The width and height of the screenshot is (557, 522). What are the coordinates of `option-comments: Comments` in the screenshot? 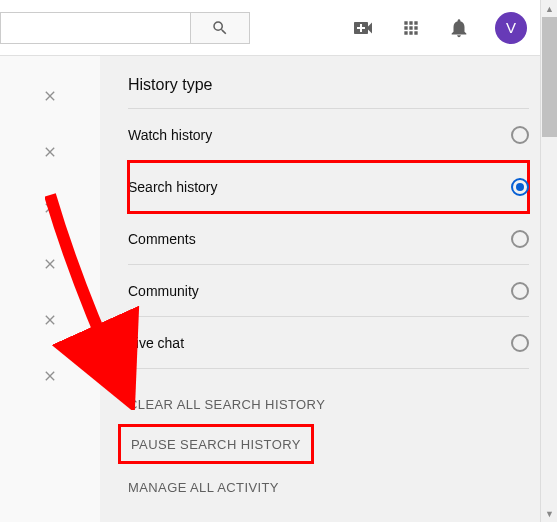 It's located at (328, 239).